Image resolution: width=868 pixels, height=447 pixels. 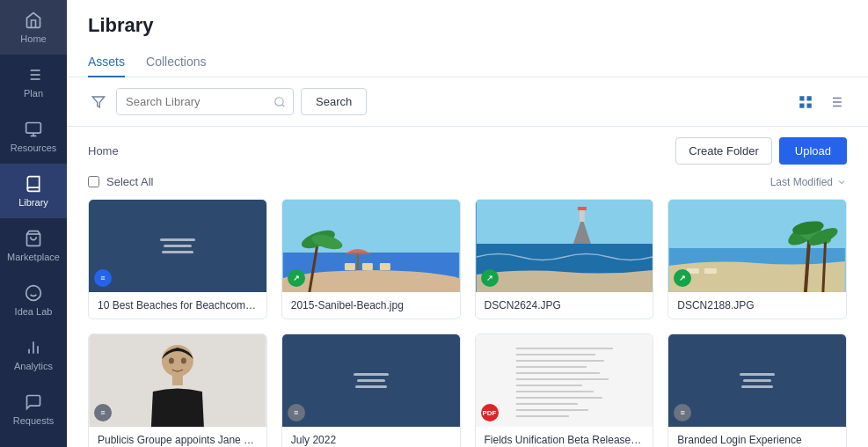 What do you see at coordinates (296, 413) in the screenshot?
I see `asset-badge-6: ≡` at bounding box center [296, 413].